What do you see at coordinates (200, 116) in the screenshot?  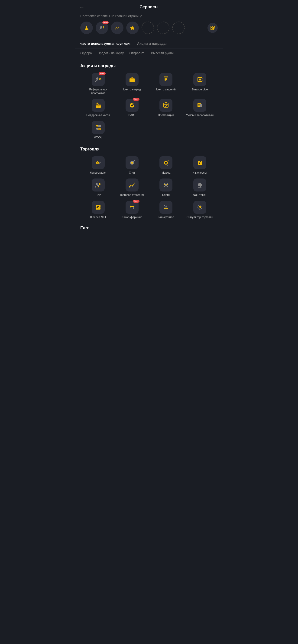 I see `label-learn-earn: Учись и зарабатывай` at bounding box center [200, 116].